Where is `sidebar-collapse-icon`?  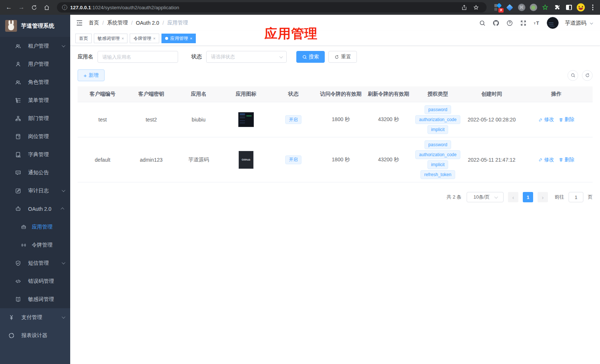
sidebar-collapse-icon is located at coordinates (79, 23).